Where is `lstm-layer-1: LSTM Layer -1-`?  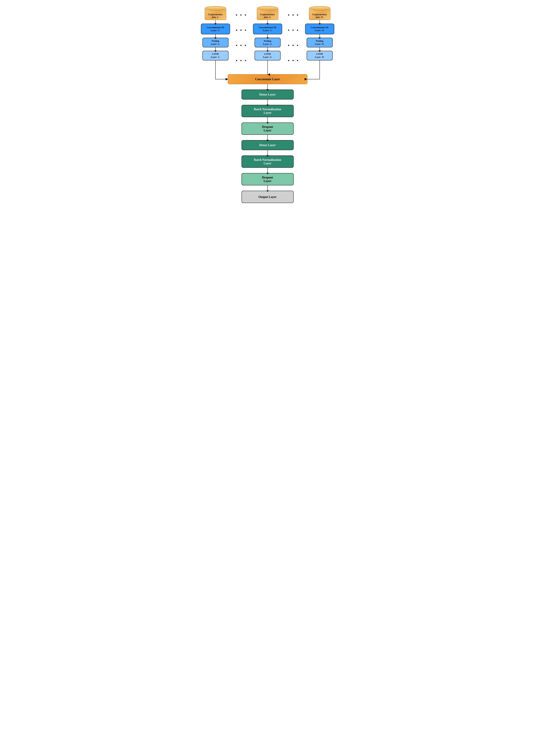 lstm-layer-1: LSTM Layer -1- is located at coordinates (215, 55).